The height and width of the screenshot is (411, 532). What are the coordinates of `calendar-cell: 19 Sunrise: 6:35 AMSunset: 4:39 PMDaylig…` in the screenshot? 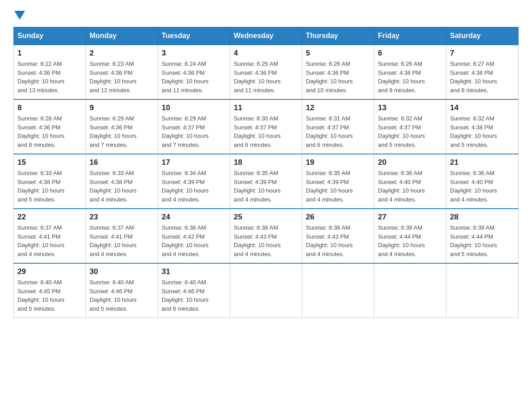 It's located at (339, 181).